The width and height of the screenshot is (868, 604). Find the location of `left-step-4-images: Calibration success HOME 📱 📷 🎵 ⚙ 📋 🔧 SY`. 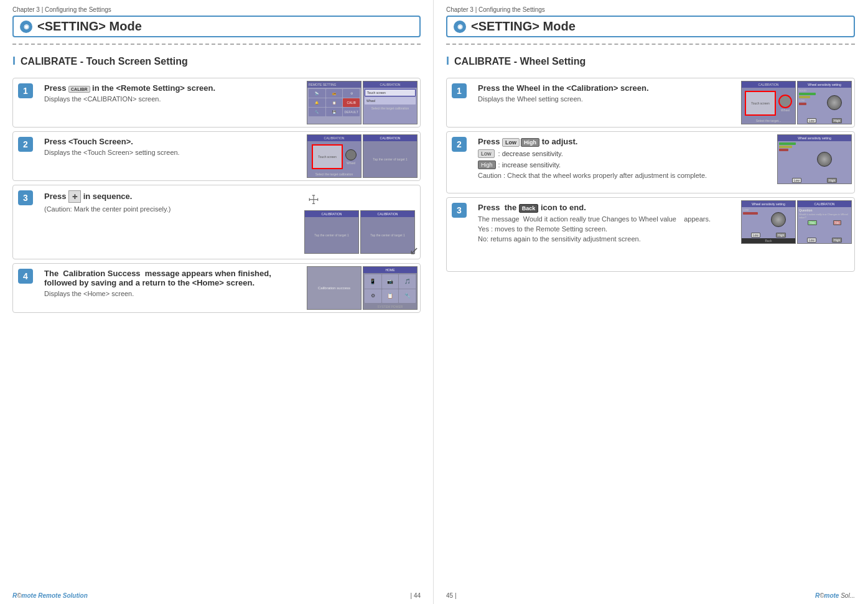

left-step-4-images: Calibration success HOME 📱 📷 🎵 ⚙ 📋 🔧 SY is located at coordinates (362, 288).